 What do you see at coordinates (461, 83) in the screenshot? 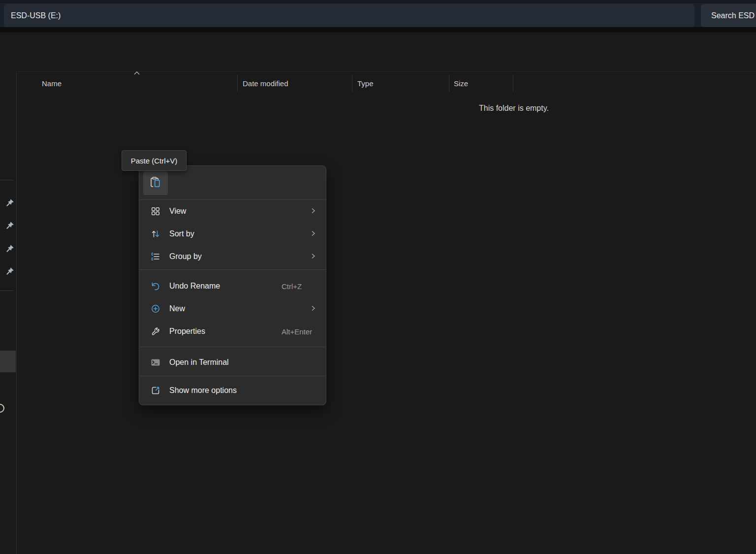
I see `column-header-size: Size` at bounding box center [461, 83].